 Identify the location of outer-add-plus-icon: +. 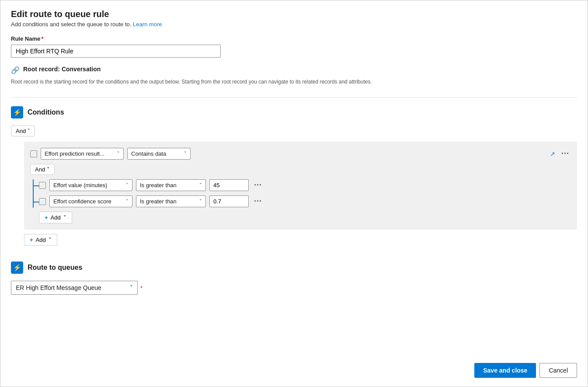
(31, 240).